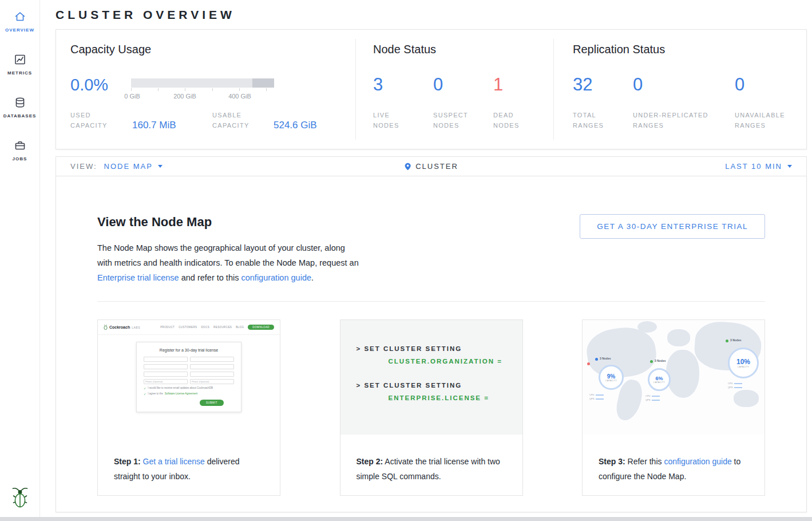 This screenshot has height=521, width=812. Describe the element at coordinates (20, 60) in the screenshot. I see `metrics-icon` at that location.